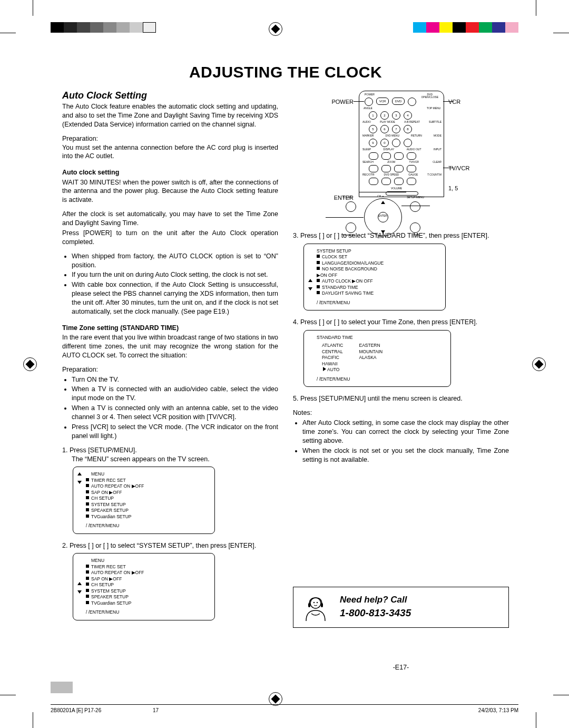 The height and width of the screenshot is (728, 569). Describe the element at coordinates (284, 704) in the screenshot. I see `footer-rule` at that location.